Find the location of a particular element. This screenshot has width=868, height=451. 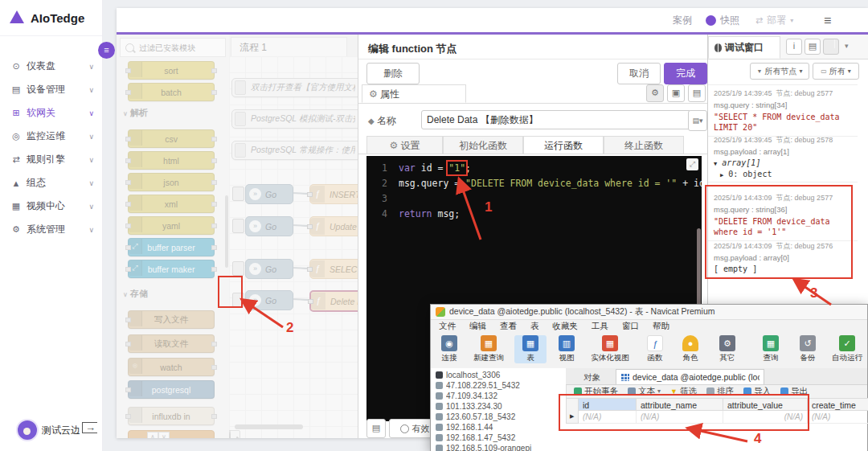

tree-item: 192.168.1.44 is located at coordinates (500, 428).